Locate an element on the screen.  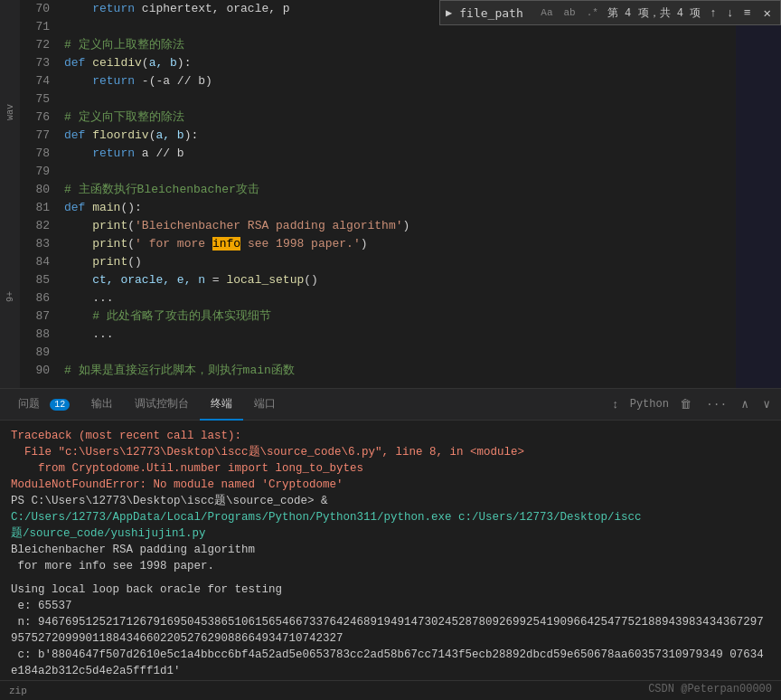
terminal-line-4: ModuleNotFoundError: No module named 'Cr… is located at coordinates (390, 485).